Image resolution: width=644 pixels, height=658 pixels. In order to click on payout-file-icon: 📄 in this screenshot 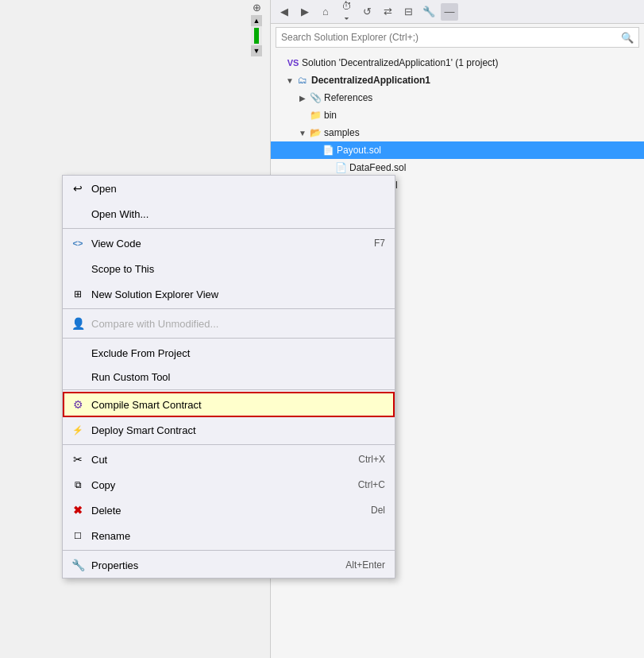, I will do `click(328, 150)`.